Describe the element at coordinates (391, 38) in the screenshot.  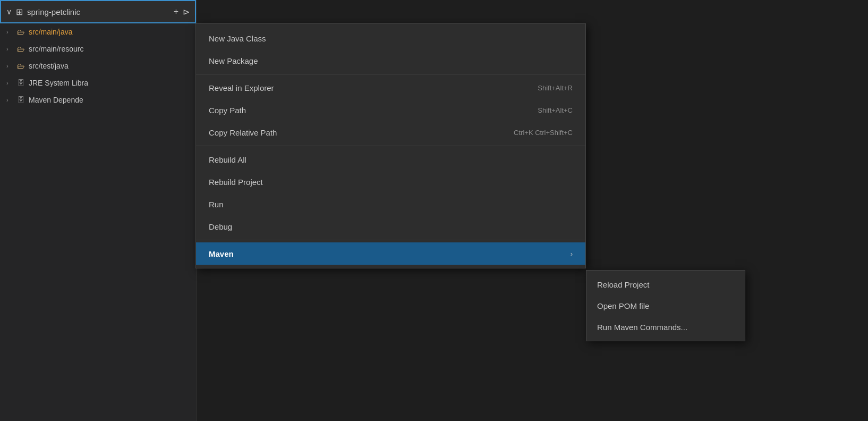
I see `menu-item-new-java-class: New Java Class` at that location.